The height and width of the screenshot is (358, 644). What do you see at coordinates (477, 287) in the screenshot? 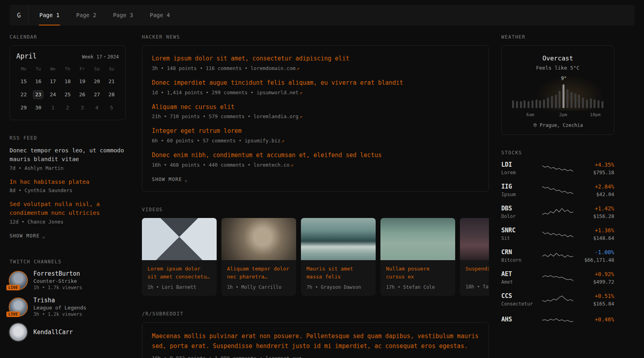
I see `video-meta: 18h • Tara` at bounding box center [477, 287].